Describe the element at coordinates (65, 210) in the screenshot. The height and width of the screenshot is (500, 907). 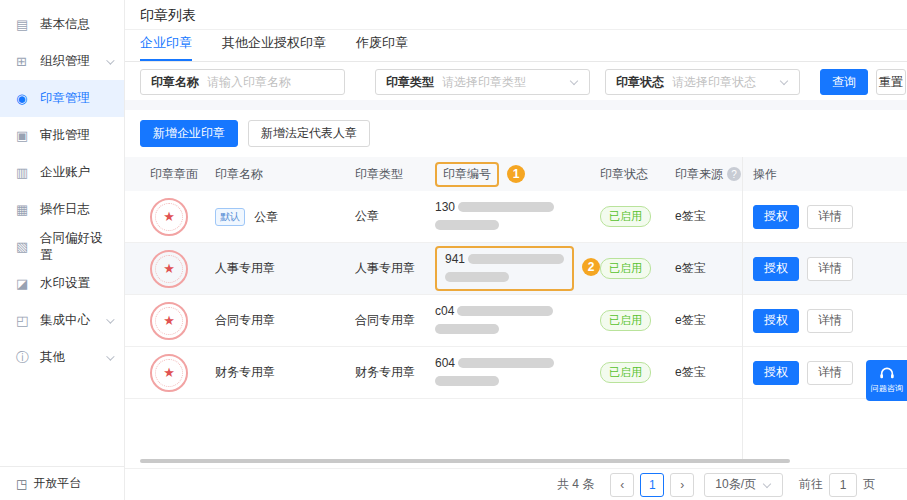
I see `sidebar-item-label: 操作日志` at that location.